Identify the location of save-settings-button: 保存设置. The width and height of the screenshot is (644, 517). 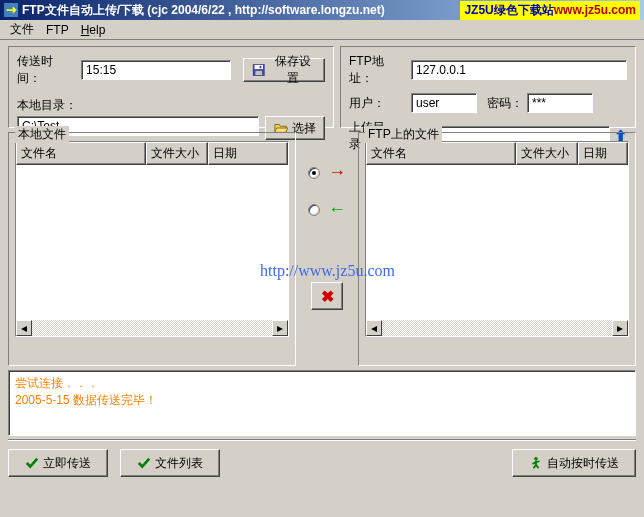
(284, 70).